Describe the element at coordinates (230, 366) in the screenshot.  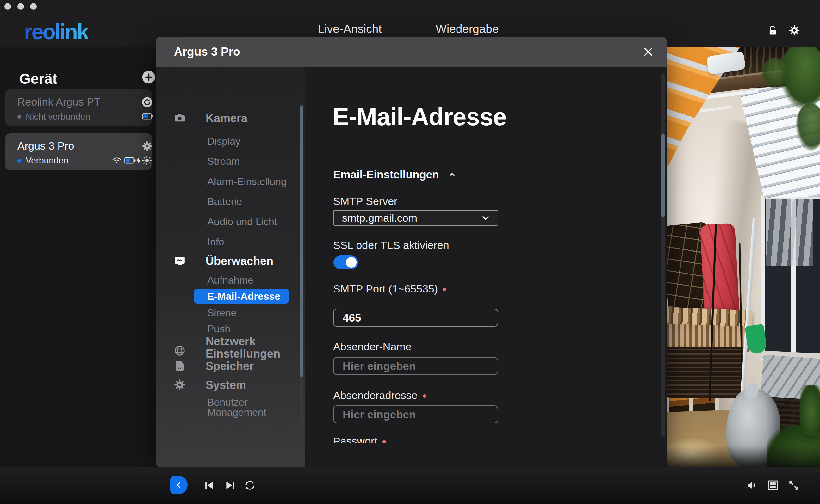
I see `nav-section-speicher: Speicher` at that location.